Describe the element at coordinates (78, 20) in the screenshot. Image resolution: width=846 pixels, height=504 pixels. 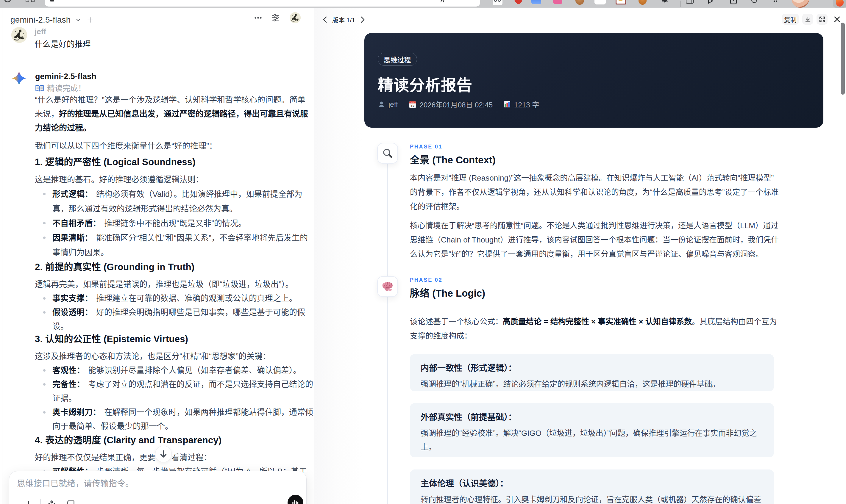
I see `chevron-down-icon` at that location.